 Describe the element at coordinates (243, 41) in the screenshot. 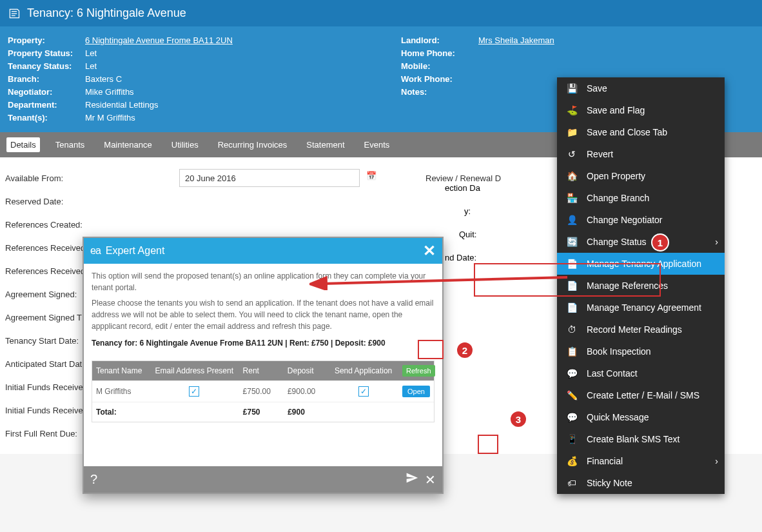

I see `property-link: 6 Nightingale Avenue Frome BA11 2UN` at that location.